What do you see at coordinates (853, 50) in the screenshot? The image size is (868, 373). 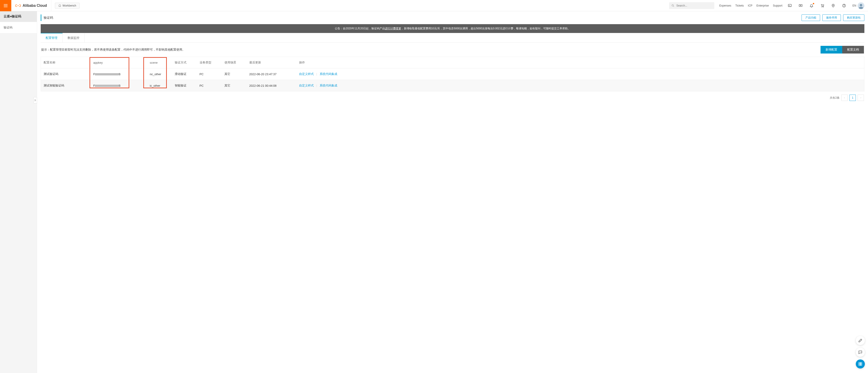 I see `config-doc-button: 配置文档` at bounding box center [853, 50].